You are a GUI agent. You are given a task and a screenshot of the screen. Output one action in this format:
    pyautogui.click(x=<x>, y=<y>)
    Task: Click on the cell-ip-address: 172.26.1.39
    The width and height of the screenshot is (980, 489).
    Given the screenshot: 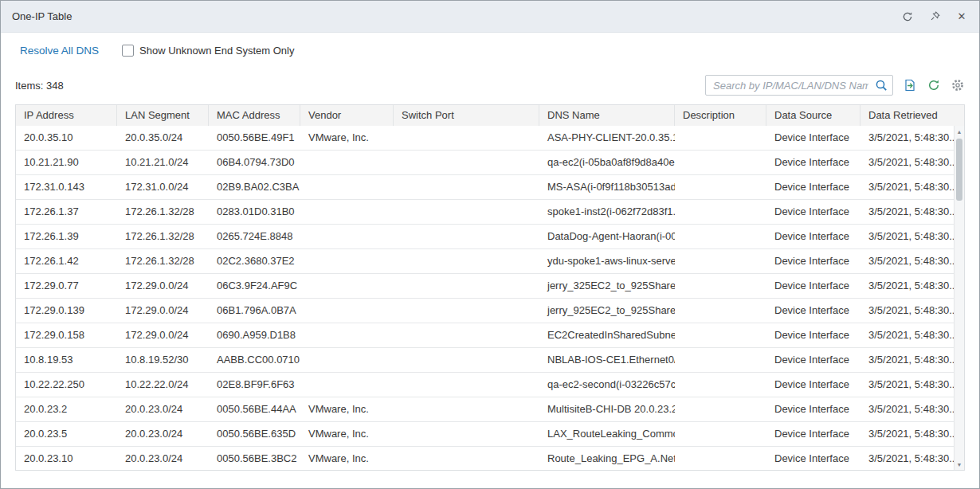 What is the action you would take?
    pyautogui.click(x=67, y=237)
    